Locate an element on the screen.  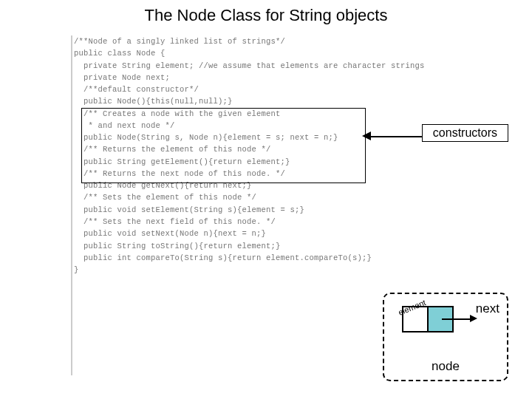
code-line: public void setElement(String s){element… is located at coordinates (229, 210).